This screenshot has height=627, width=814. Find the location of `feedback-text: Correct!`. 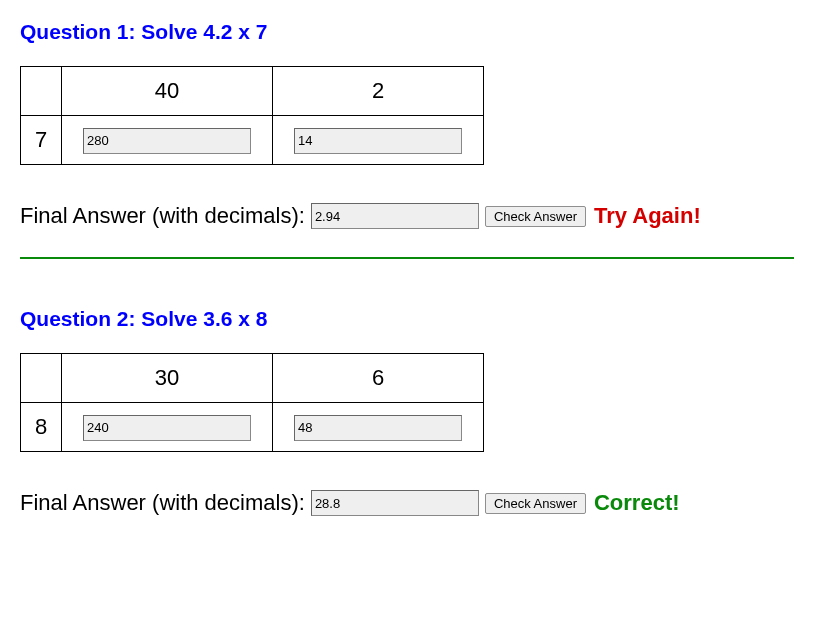

feedback-text: Correct! is located at coordinates (637, 503).